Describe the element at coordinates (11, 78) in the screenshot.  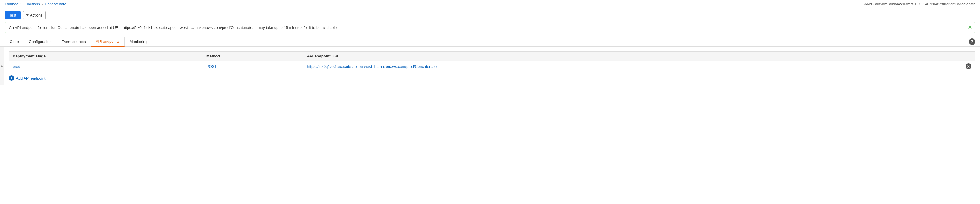
I see `plus-circle-icon: +` at that location.